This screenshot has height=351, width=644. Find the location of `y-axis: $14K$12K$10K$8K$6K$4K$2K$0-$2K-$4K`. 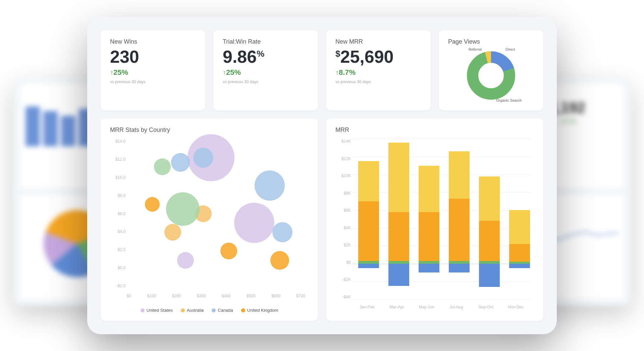

y-axis: $14K$12K$10K$8K$6K$4K$2K$0-$2K-$4K is located at coordinates (343, 219).